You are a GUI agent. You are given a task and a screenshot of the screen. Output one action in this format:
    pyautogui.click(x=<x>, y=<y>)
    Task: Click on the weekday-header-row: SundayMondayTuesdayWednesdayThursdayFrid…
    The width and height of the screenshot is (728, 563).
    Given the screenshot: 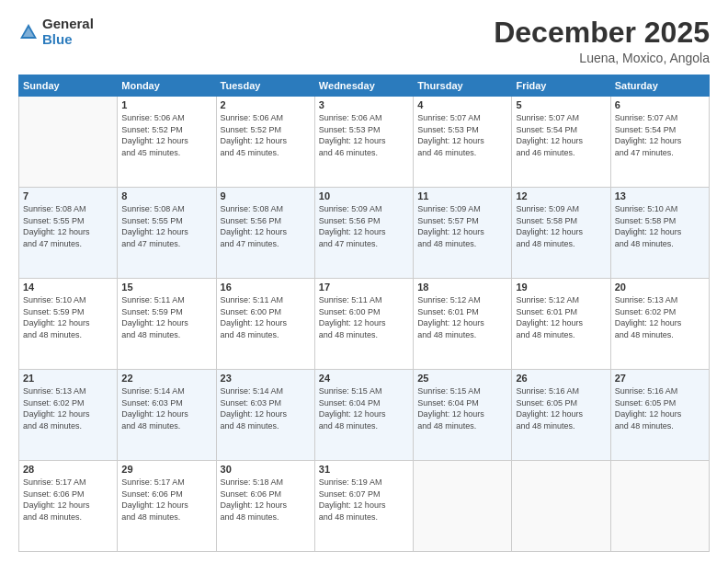 What is the action you would take?
    pyautogui.click(x=364, y=86)
    